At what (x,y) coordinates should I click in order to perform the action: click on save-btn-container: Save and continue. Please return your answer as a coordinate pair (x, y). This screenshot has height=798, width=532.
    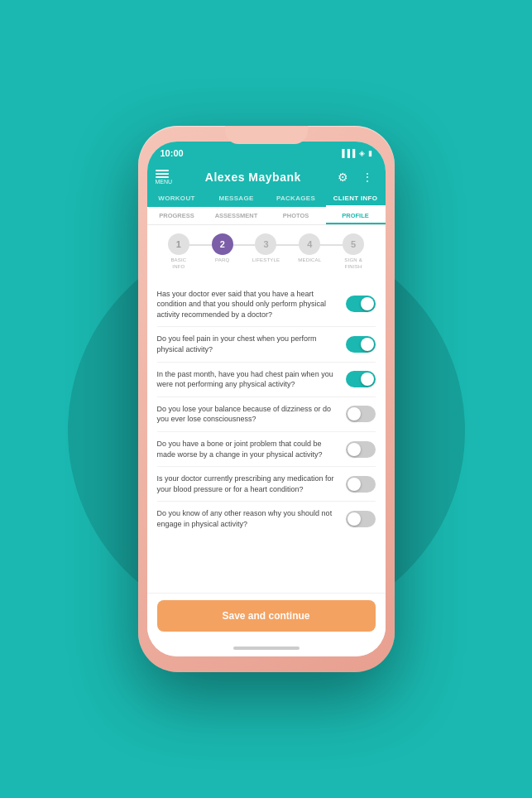
    Looking at the image, I should click on (266, 618).